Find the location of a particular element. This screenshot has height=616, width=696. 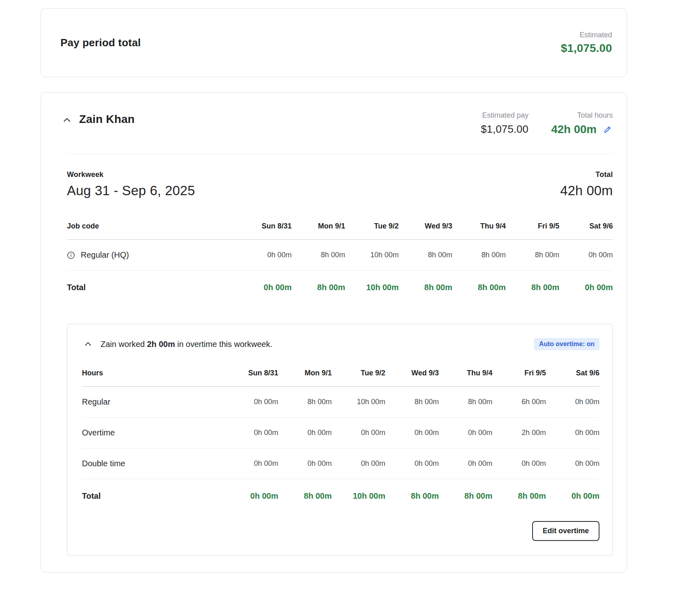

overtime-summary-suffix: in overtime this workweek. is located at coordinates (223, 344).